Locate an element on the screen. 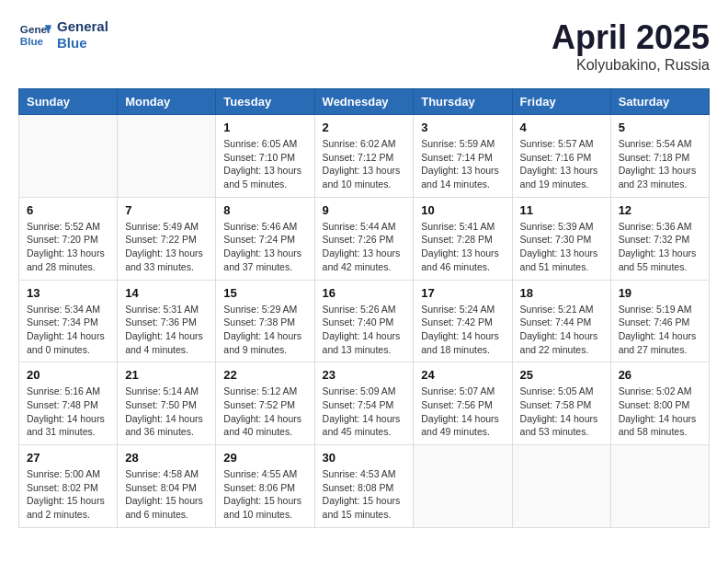  day-number: 24 is located at coordinates (462, 375).